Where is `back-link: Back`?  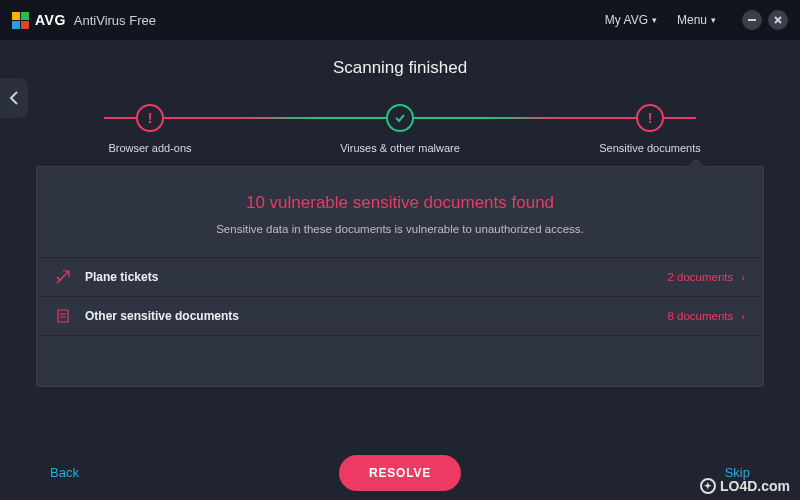
back-link: Back is located at coordinates (64, 472).